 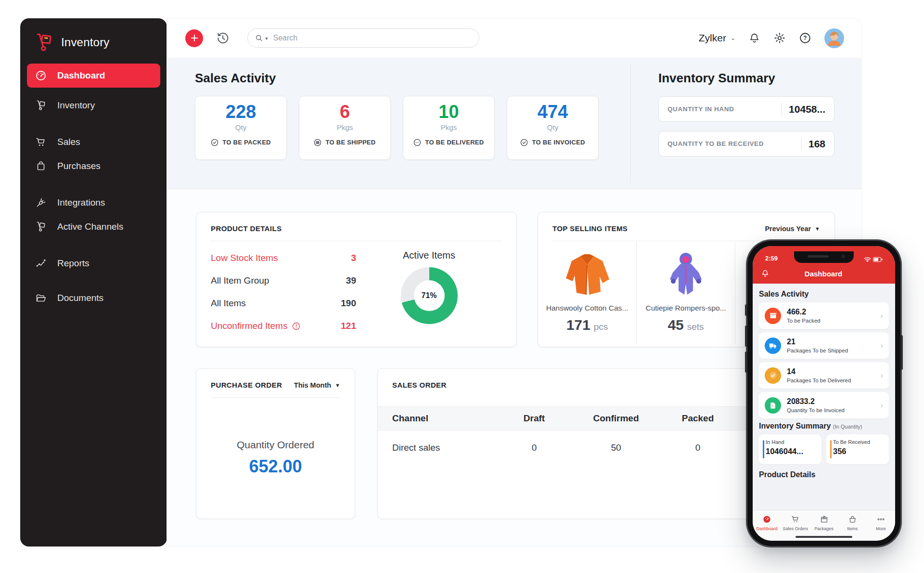 I want to click on phone-tab-packages: Packages, so click(x=824, y=523).